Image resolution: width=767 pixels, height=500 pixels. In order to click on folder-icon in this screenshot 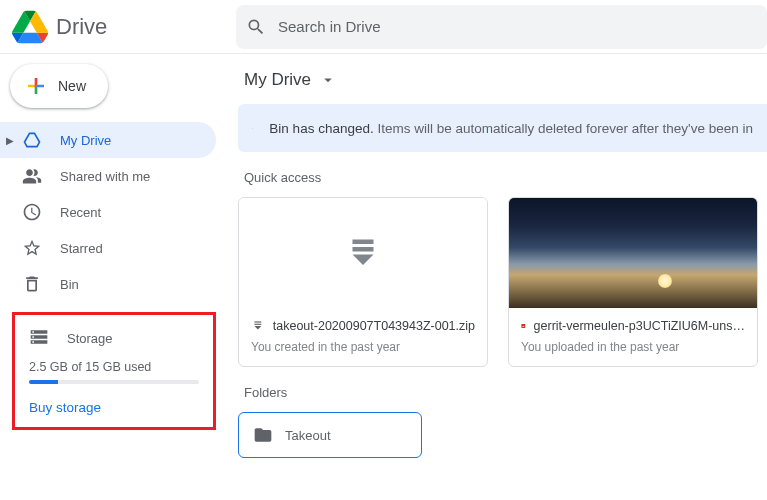, I will do `click(263, 435)`.